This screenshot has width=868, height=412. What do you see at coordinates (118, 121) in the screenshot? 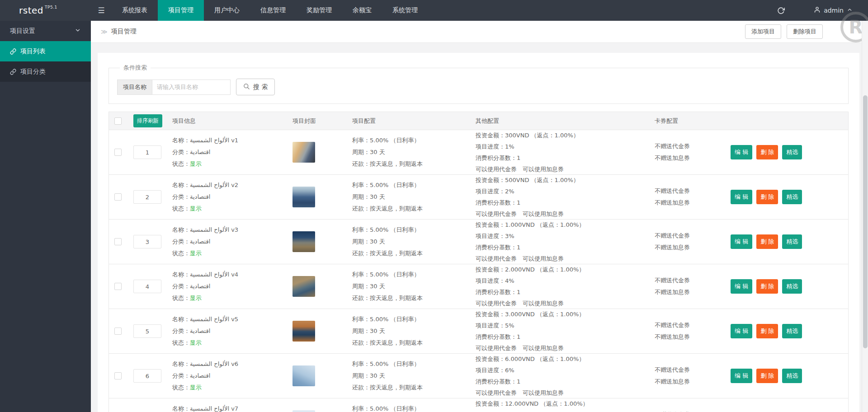
I see `select-all-checkbox` at bounding box center [118, 121].